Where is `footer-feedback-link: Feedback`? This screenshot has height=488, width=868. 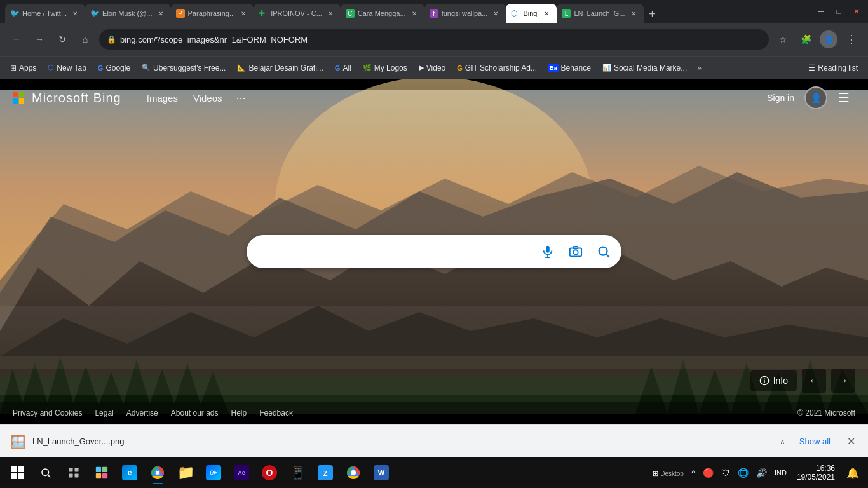 footer-feedback-link: Feedback is located at coordinates (276, 413).